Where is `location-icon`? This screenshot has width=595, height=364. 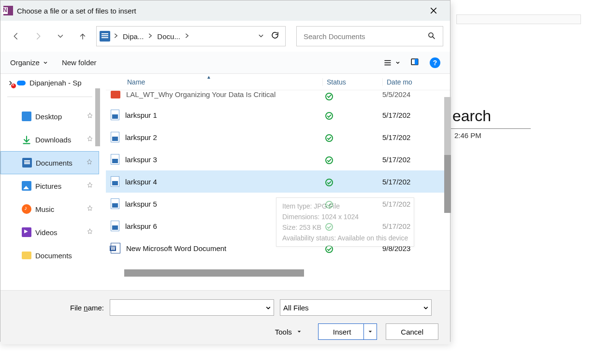 location-icon is located at coordinates (105, 36).